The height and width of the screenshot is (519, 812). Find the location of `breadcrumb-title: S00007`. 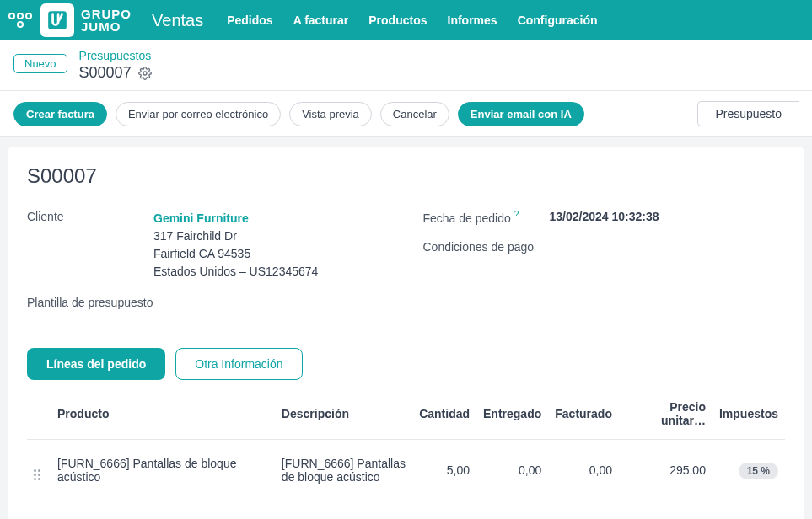

breadcrumb-title: S00007 is located at coordinates (105, 72).